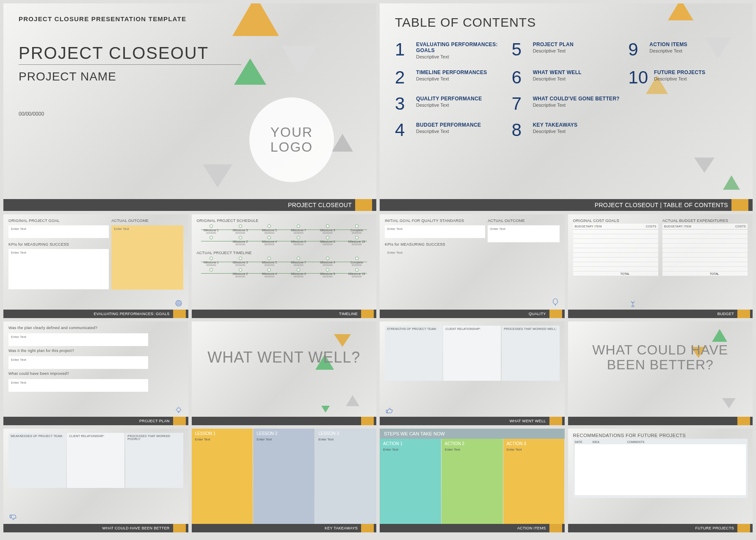 The width and height of the screenshot is (756, 540). Describe the element at coordinates (566, 90) in the screenshot. I see `toc-grid: 1EVALUATING PERFORMANCES: GOALSDescripti…` at that location.